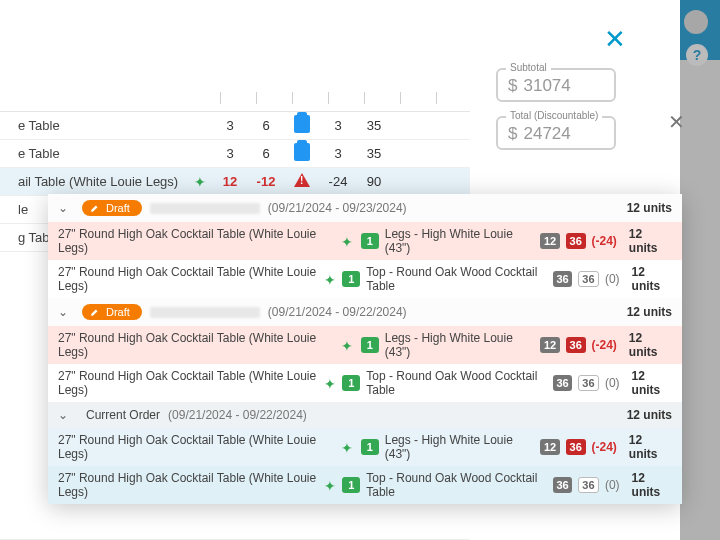  Describe the element at coordinates (556, 133) in the screenshot. I see `total-discountable-field: Total (Discountable) $24724` at that location.